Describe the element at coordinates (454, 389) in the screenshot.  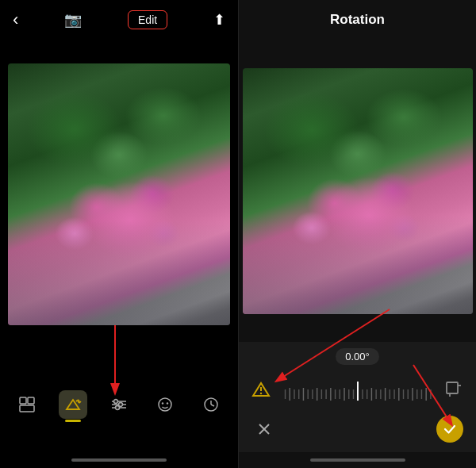
I see `crop-button` at that location.